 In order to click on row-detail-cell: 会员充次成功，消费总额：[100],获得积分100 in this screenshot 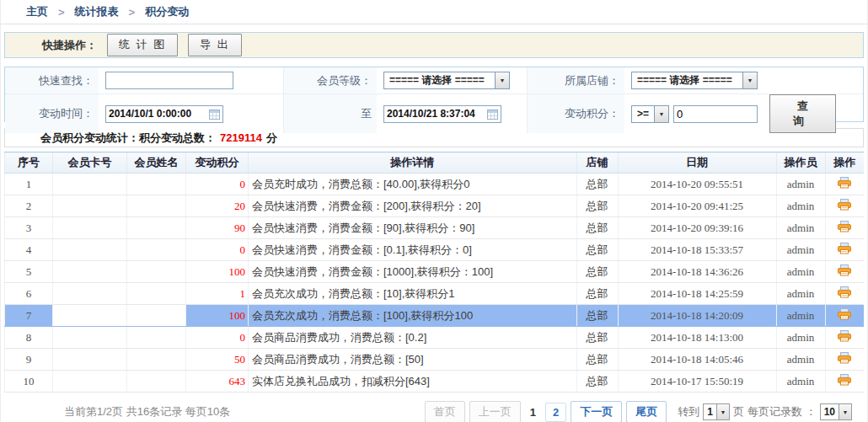, I will do `click(413, 316)`.